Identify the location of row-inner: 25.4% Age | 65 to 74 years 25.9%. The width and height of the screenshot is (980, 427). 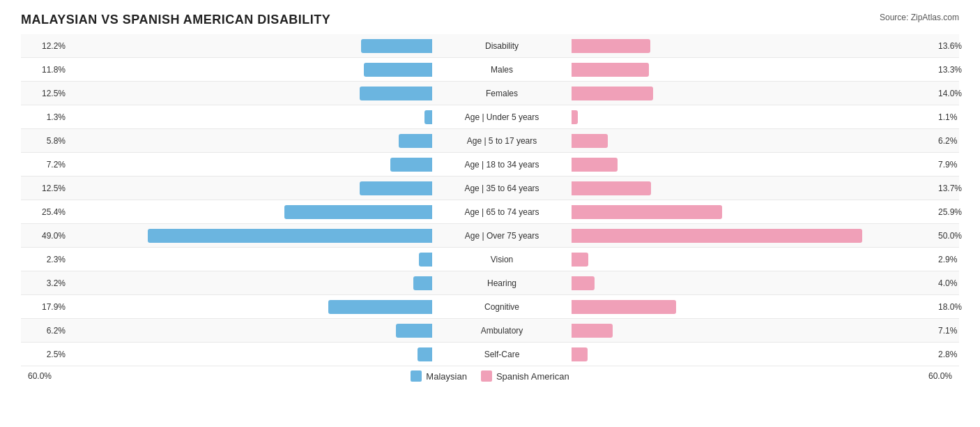
(490, 212).